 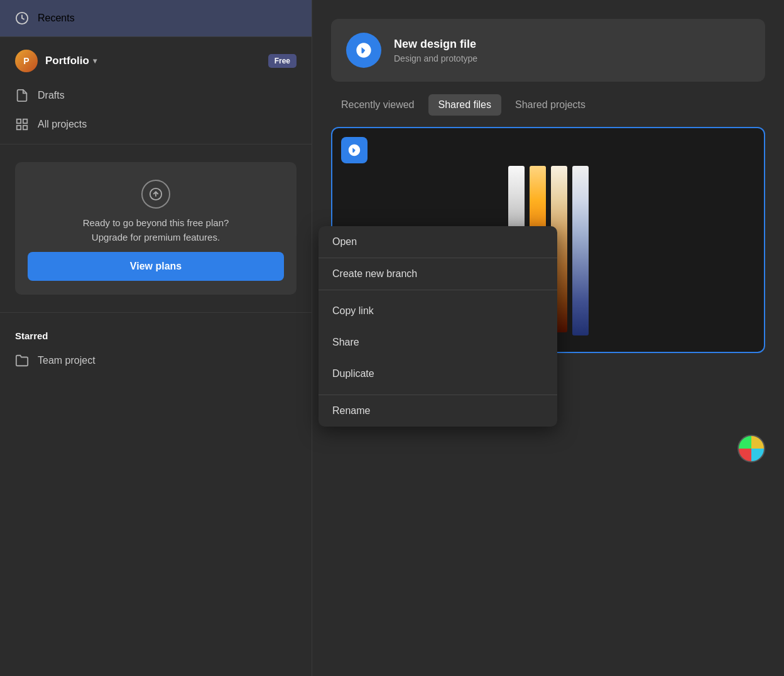 What do you see at coordinates (57, 18) in the screenshot?
I see `recents-label: Recents` at bounding box center [57, 18].